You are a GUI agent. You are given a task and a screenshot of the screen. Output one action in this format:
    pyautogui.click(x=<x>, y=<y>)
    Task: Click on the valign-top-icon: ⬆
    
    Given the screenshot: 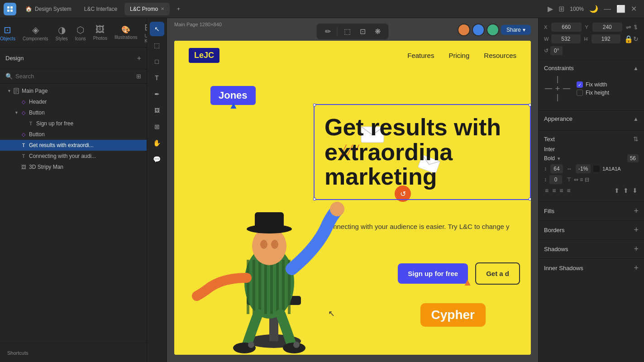 What is the action you would take?
    pyautogui.click(x=617, y=191)
    